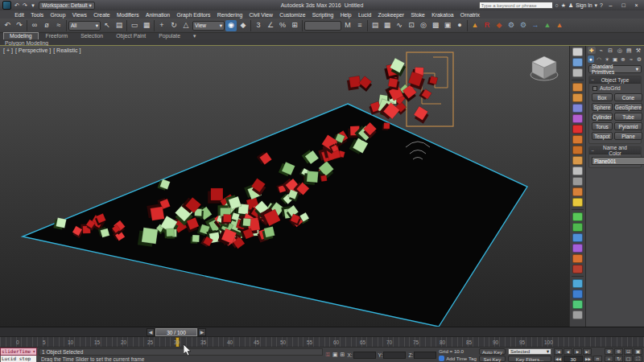 The height and width of the screenshot is (362, 644). I want to click on menu-edit: Edit, so click(19, 14).